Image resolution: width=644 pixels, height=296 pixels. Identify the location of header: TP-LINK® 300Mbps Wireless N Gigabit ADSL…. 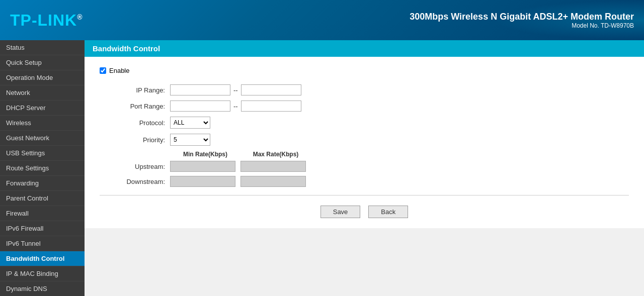
(322, 20).